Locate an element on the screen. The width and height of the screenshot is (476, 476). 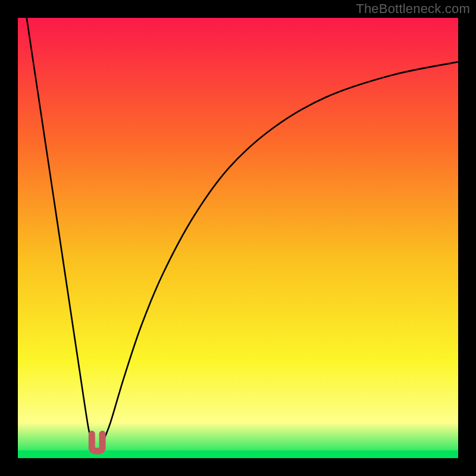
watermark-text: TheBottleneck.com is located at coordinates (413, 9).